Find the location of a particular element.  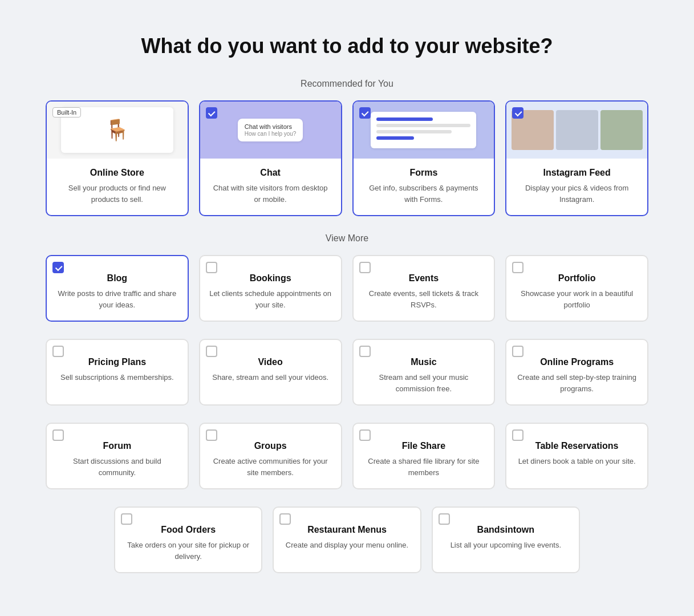

checkbox-pricing-plans is located at coordinates (58, 351).